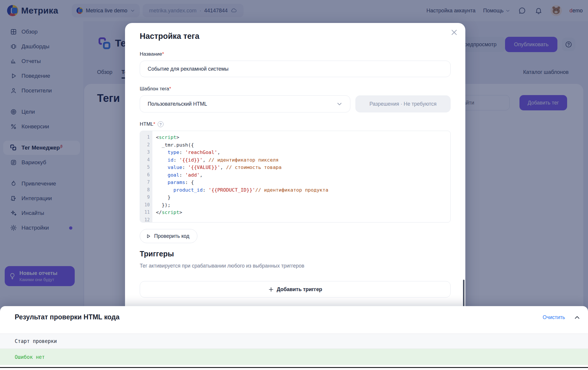  Describe the element at coordinates (295, 69) in the screenshot. I see `tag-name-input` at that location.